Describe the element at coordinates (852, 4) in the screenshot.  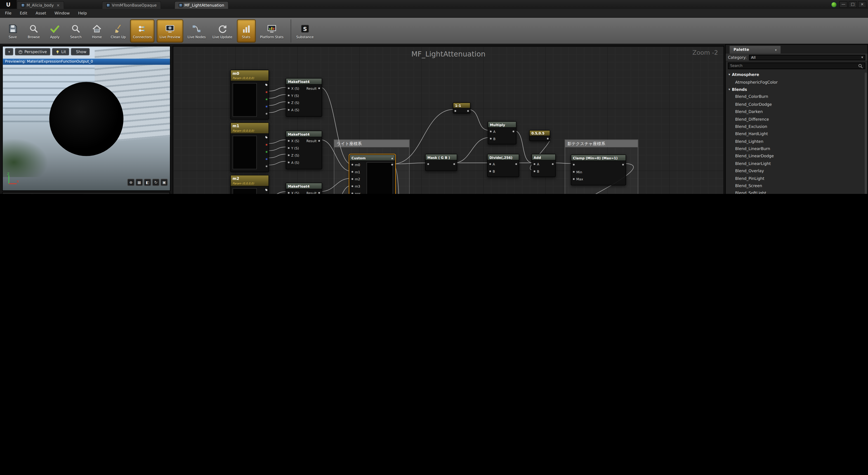
I see `window-control-button: □` at that location.